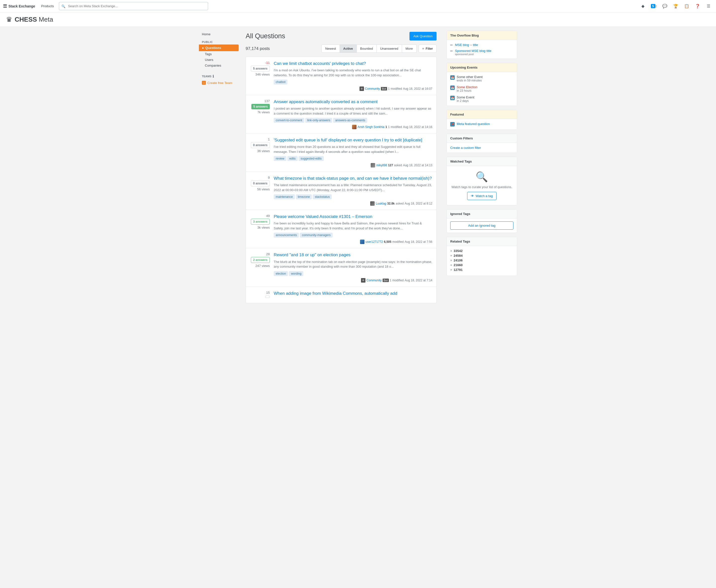 Image resolution: width=716 pixels, height=588 pixels. I want to click on vote-count: 28, so click(268, 254).